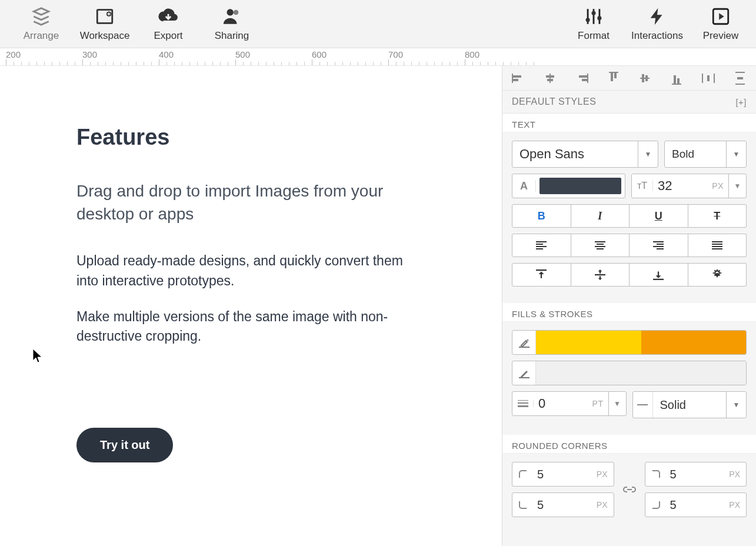 The image size is (756, 546). I want to click on text-settings-button, so click(718, 275).